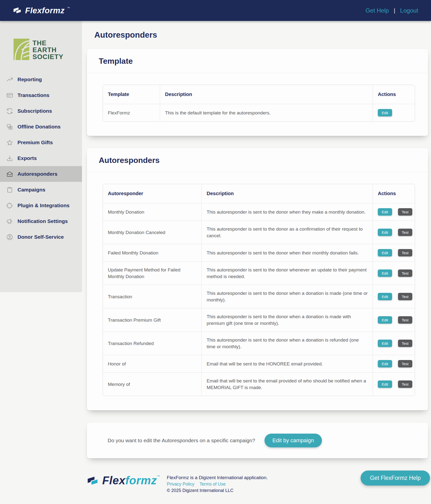 This screenshot has width=431, height=504. What do you see at coordinates (259, 364) in the screenshot?
I see `table-row: Honor ofEmail that will be sent to the H…` at bounding box center [259, 364].